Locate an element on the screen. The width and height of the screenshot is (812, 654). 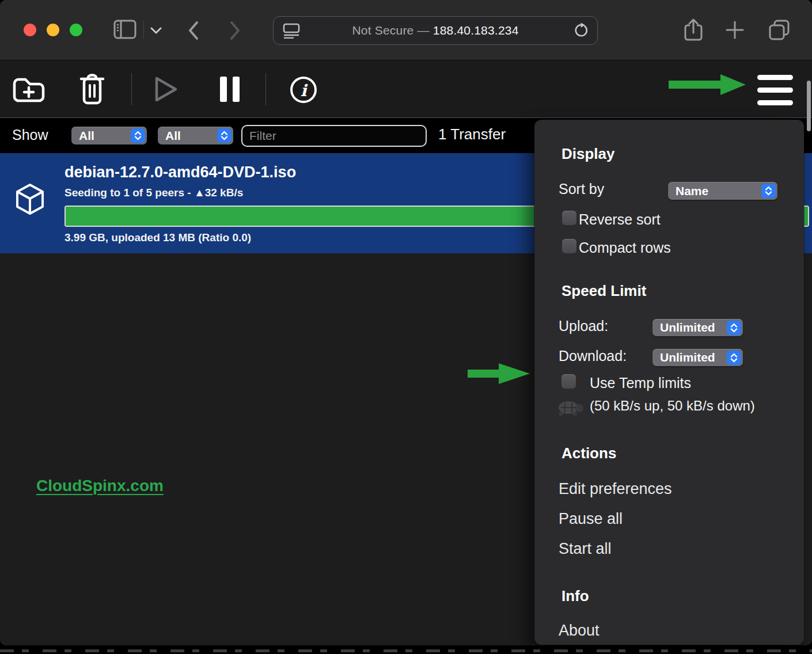
minimize-window-button is located at coordinates (53, 30).